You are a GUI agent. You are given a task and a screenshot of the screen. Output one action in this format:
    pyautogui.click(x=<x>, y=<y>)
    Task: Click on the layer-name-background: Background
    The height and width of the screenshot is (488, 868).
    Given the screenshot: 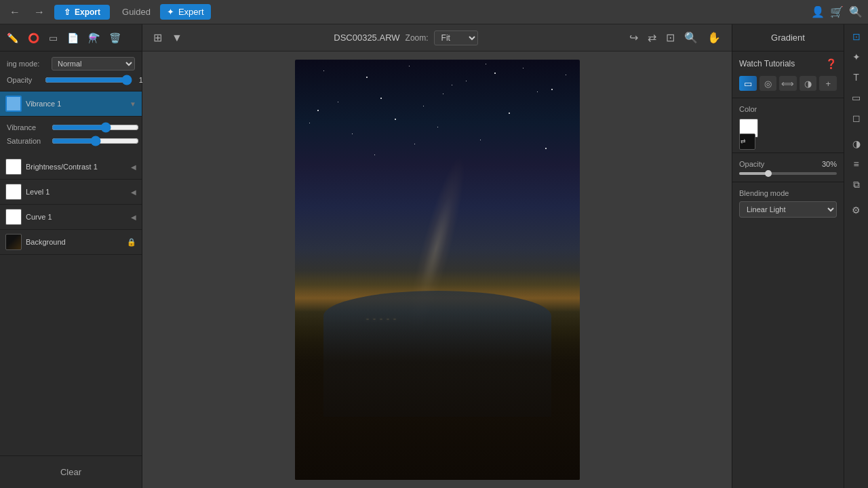 What is the action you would take?
    pyautogui.click(x=75, y=242)
    